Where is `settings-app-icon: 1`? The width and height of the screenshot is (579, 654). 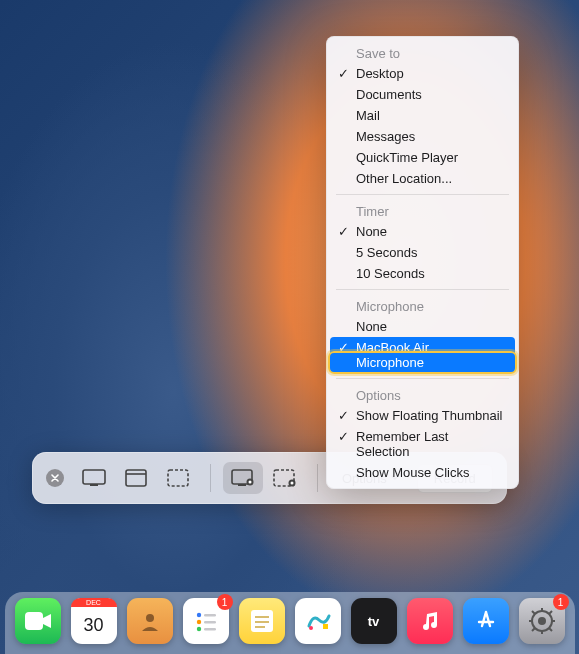
settings-app-icon: 1 is located at coordinates (542, 621).